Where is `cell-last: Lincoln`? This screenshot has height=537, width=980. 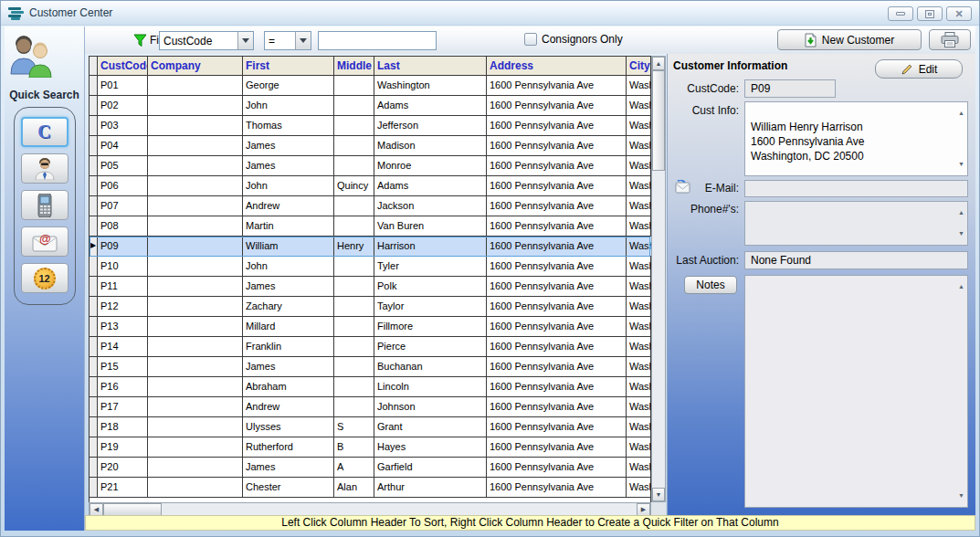 cell-last: Lincoln is located at coordinates (431, 387).